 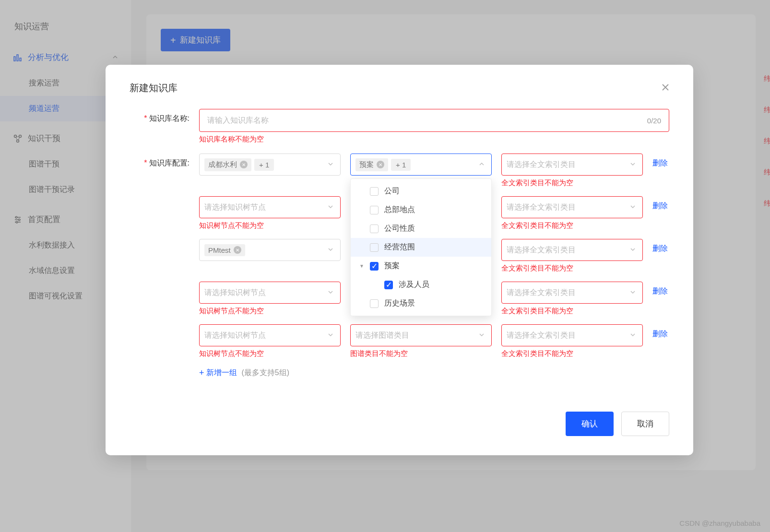 What do you see at coordinates (421, 248) in the screenshot?
I see `dropdown-option: 经营范围` at bounding box center [421, 248].